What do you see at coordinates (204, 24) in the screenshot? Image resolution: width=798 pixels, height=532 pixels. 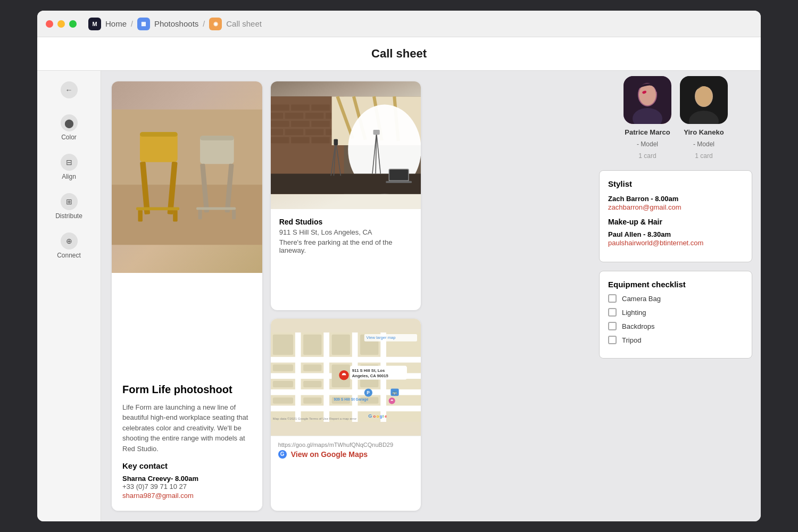 I see `breadcrumb-sep-2: /` at bounding box center [204, 24].